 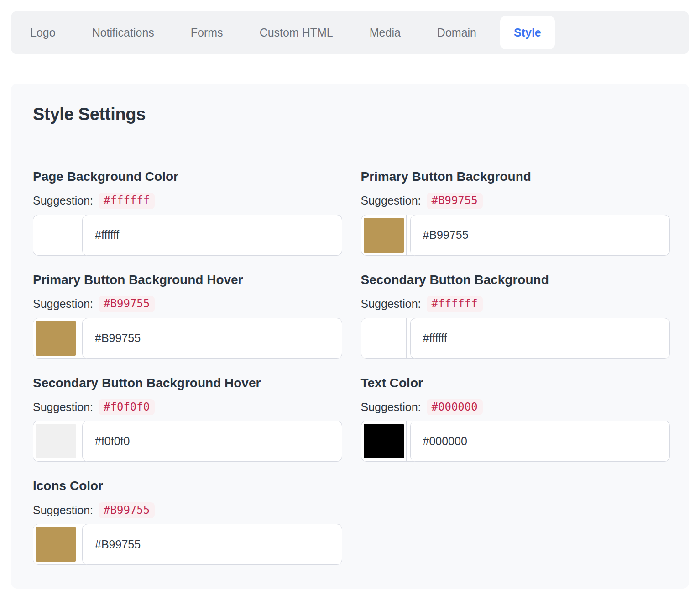 What do you see at coordinates (188, 383) in the screenshot?
I see `field-label: Secondary Button Background Hover` at bounding box center [188, 383].